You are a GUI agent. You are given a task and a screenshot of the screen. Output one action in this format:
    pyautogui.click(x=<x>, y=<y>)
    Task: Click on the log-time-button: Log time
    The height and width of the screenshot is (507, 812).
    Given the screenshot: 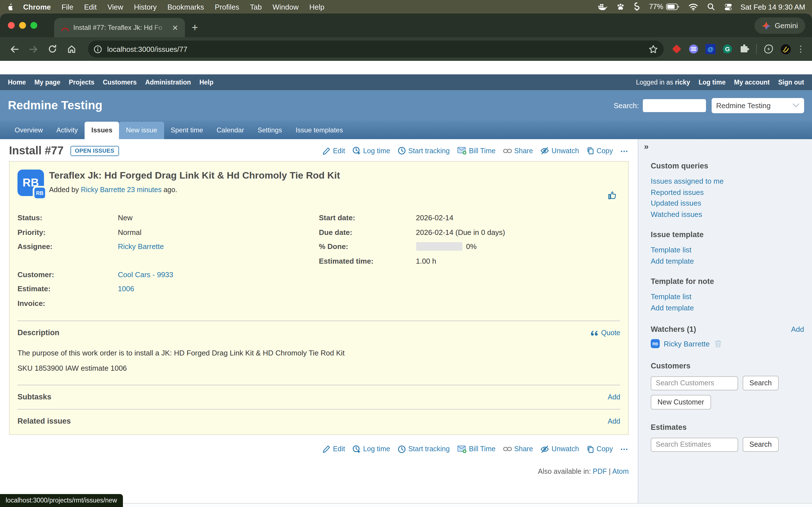 What is the action you would take?
    pyautogui.click(x=371, y=151)
    